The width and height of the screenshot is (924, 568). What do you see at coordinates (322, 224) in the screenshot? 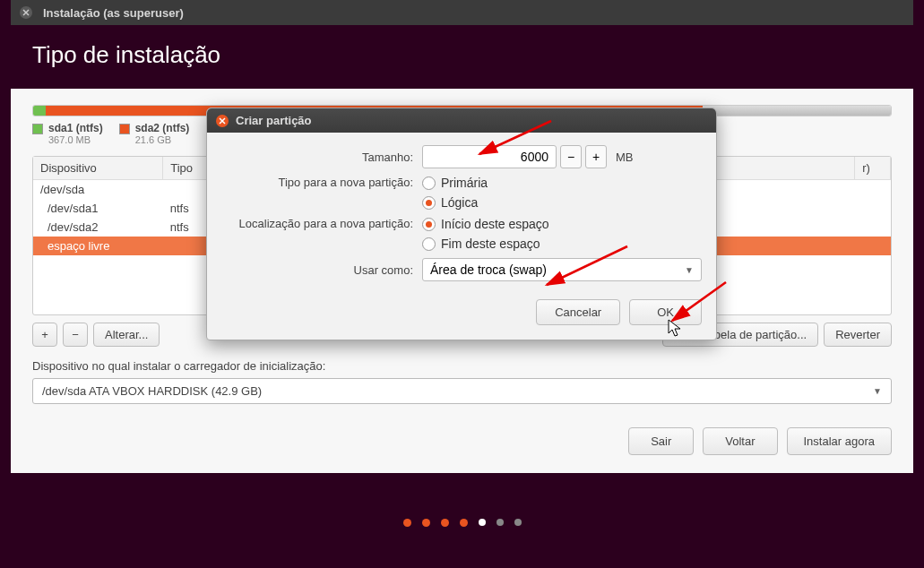
I see `location-label: Localização para a nova partição:` at bounding box center [322, 224].